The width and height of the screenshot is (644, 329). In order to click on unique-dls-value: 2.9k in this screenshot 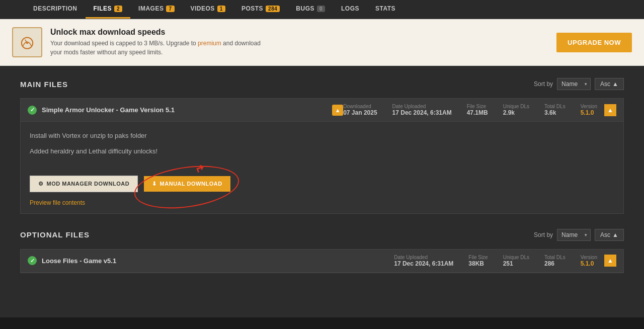, I will do `click(509, 113)`.